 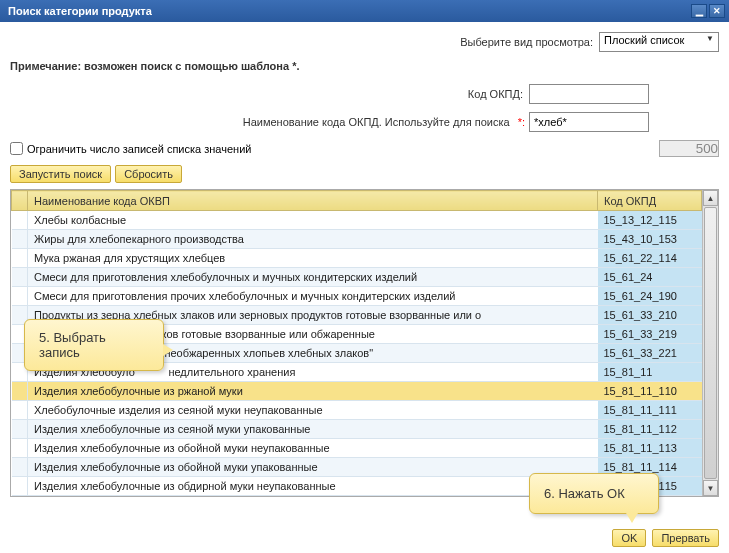 What do you see at coordinates (313, 468) in the screenshot?
I see `cell-name: Изделия хлебобулочные из обойной муки уп…` at bounding box center [313, 468].